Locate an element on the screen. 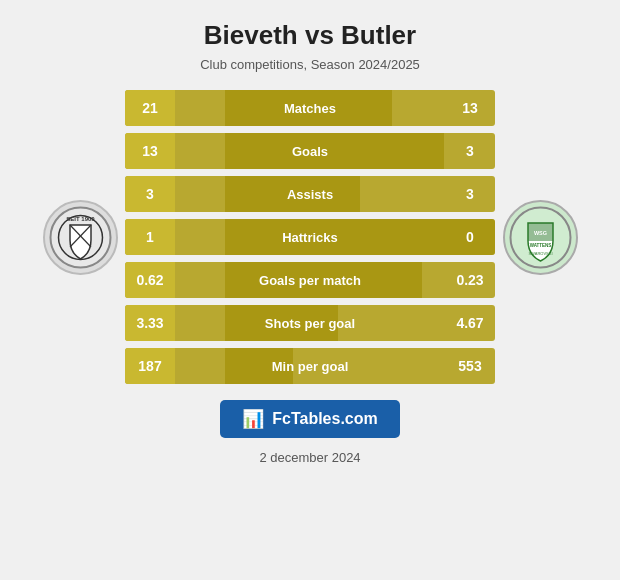 The image size is (620, 580). stat-row: 1 Hattricks 0 is located at coordinates (310, 237).